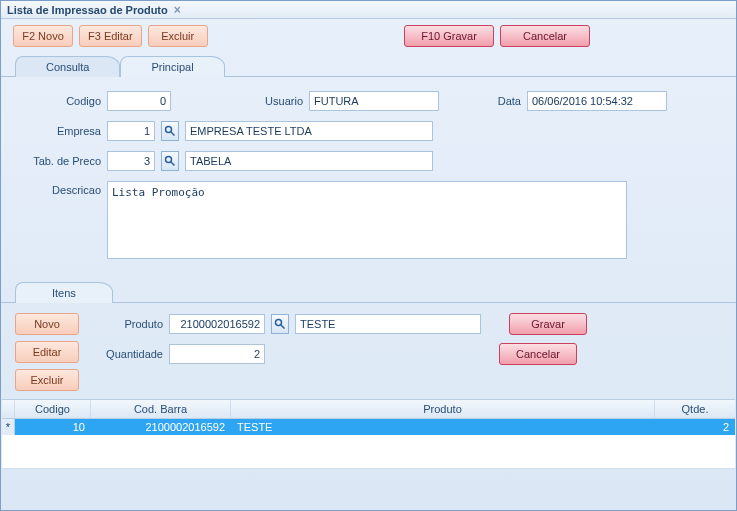 The image size is (737, 511). What do you see at coordinates (367, 220) in the screenshot?
I see `descricao-field` at bounding box center [367, 220].